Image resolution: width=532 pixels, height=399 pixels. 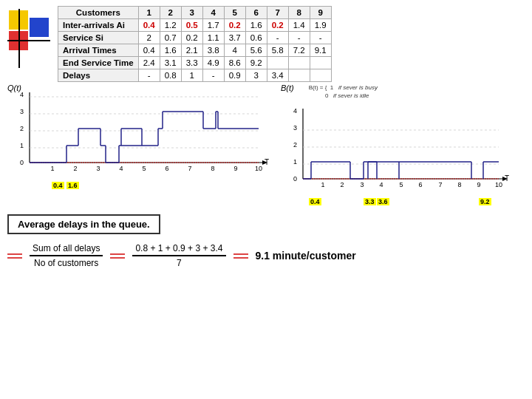 What do you see at coordinates (195, 50) in the screenshot?
I see `table-row: Arrival Times0.41.62.13.845.65.87.29.1` at bounding box center [195, 50].